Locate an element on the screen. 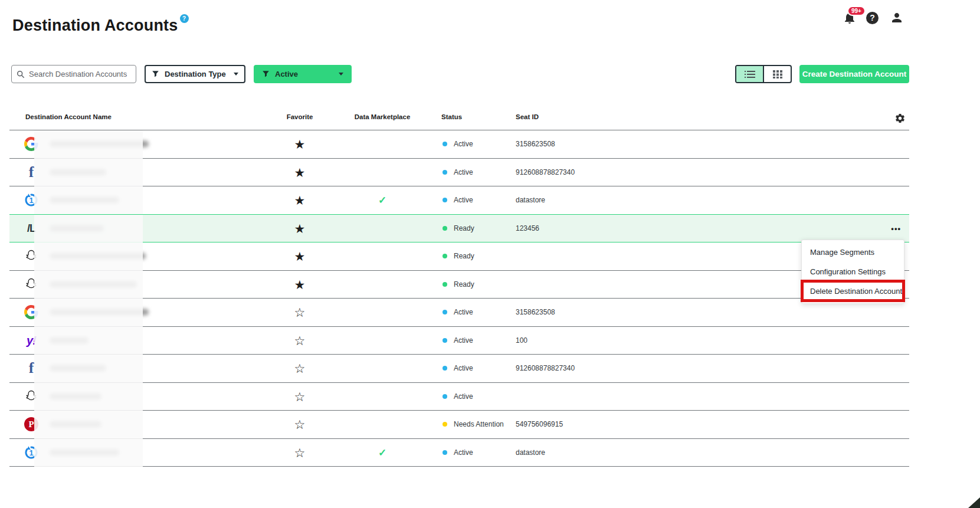 The height and width of the screenshot is (508, 980). seat-id: 912608878827340 is located at coordinates (545, 172).